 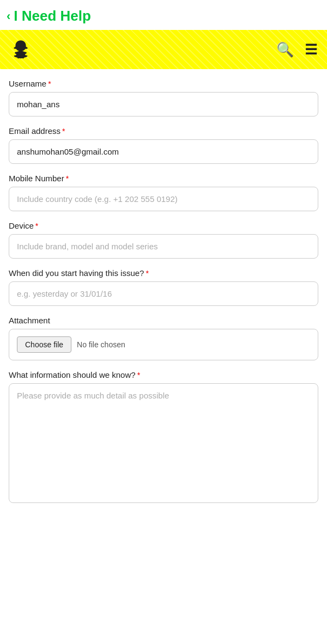 What do you see at coordinates (164, 320) in the screenshot?
I see `attachment-label: Attachment` at bounding box center [164, 320].